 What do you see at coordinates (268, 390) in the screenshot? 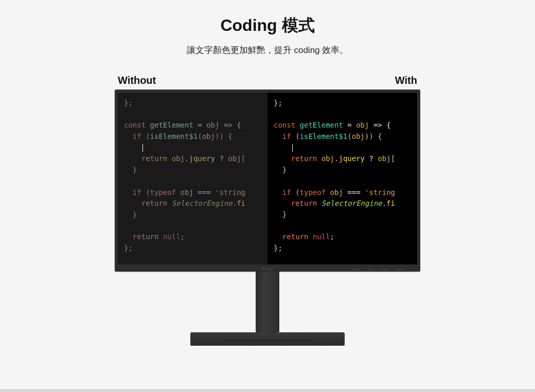
I see `footer-divider` at bounding box center [268, 390].